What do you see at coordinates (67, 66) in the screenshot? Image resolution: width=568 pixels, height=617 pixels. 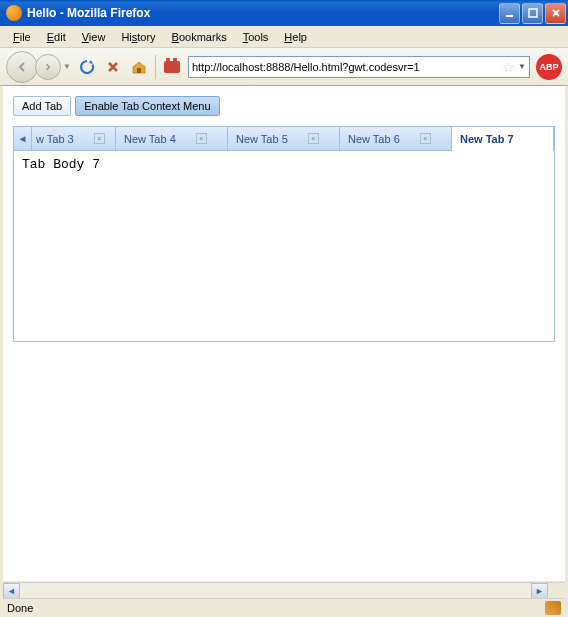 I see `nav-dropdown-icon: ▼` at bounding box center [67, 66].